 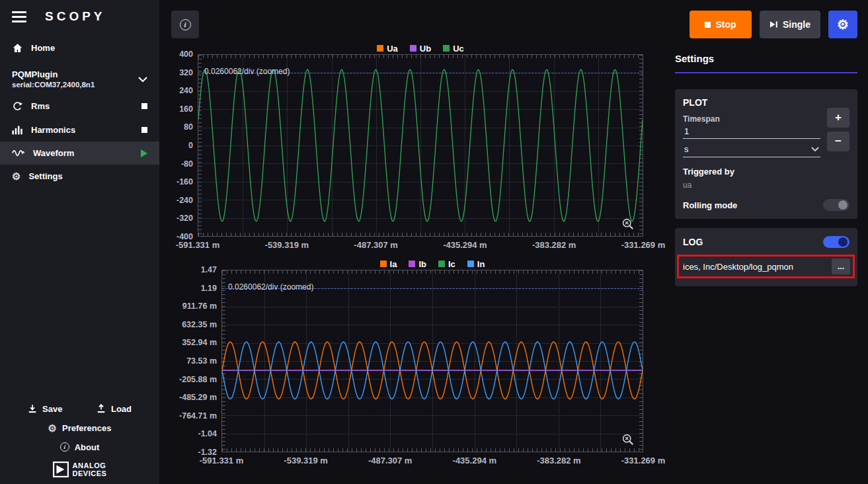 What do you see at coordinates (101, 409) in the screenshot?
I see `upload-icon` at bounding box center [101, 409].